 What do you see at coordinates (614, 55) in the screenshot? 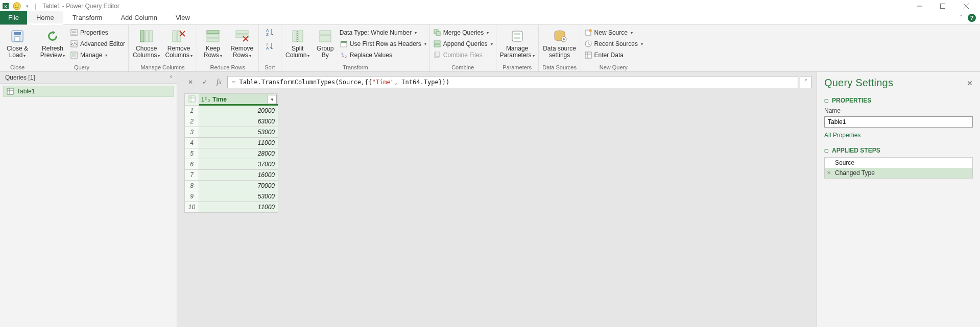
I see `enter-data-button: Enter Data` at bounding box center [614, 55].